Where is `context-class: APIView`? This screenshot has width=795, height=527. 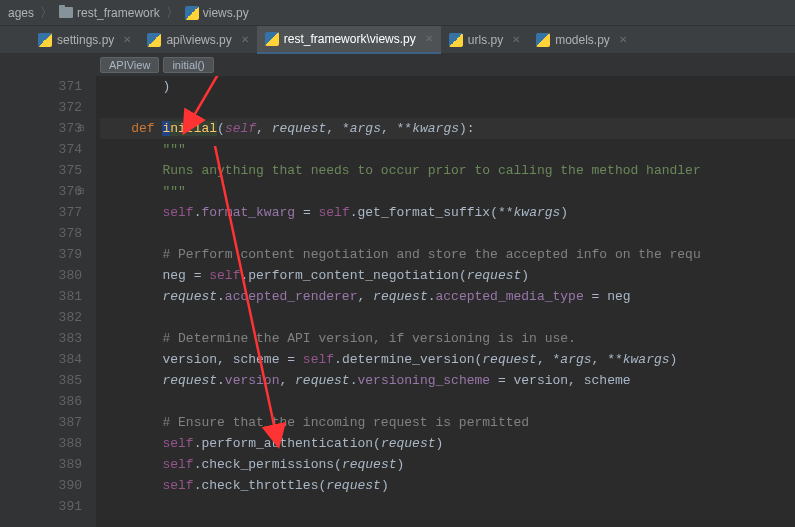
context-class: APIView is located at coordinates (130, 65).